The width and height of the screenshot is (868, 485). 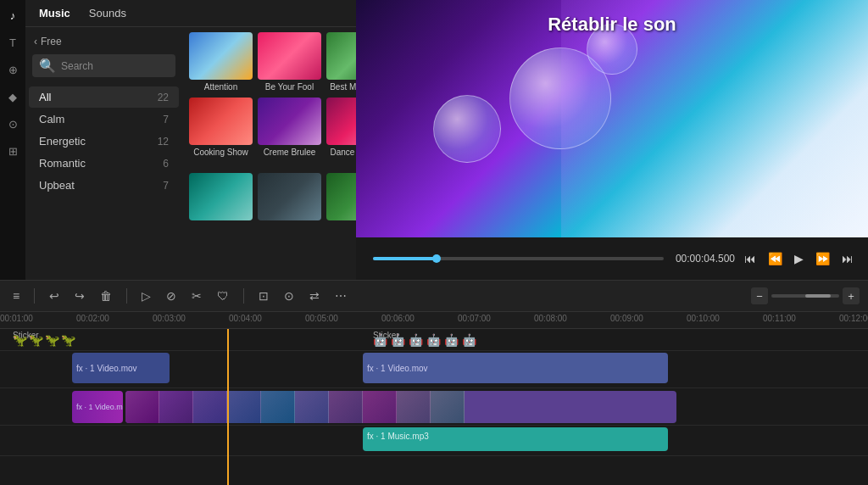 I want to click on music-panel-header: Music Sounds, so click(x=191, y=14).